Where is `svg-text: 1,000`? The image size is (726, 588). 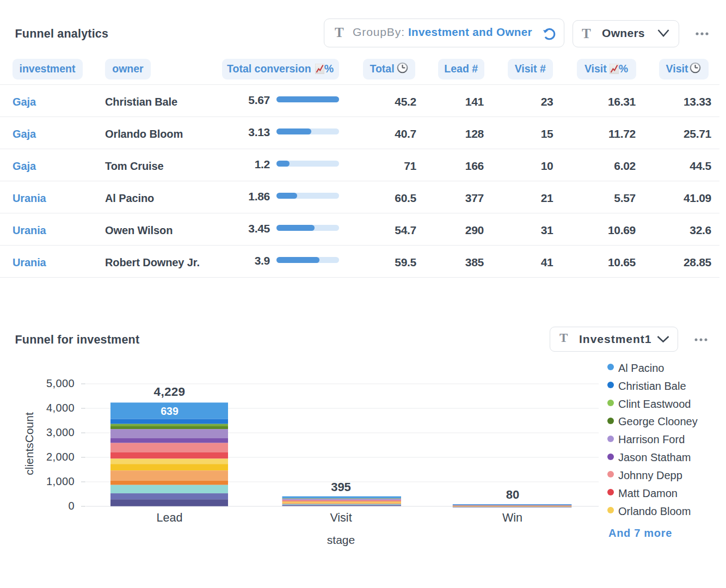
svg-text: 1,000 is located at coordinates (60, 481).